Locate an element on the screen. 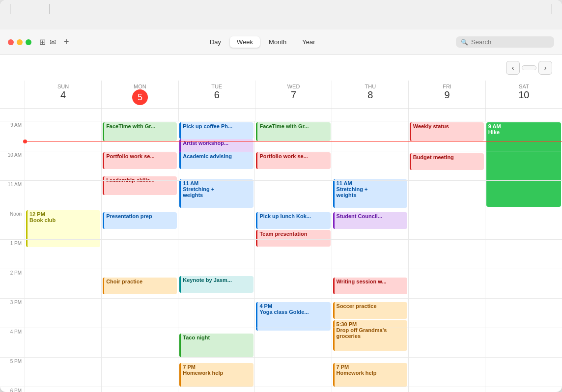 The height and width of the screenshot is (392, 562). allday-thu is located at coordinates (370, 115).